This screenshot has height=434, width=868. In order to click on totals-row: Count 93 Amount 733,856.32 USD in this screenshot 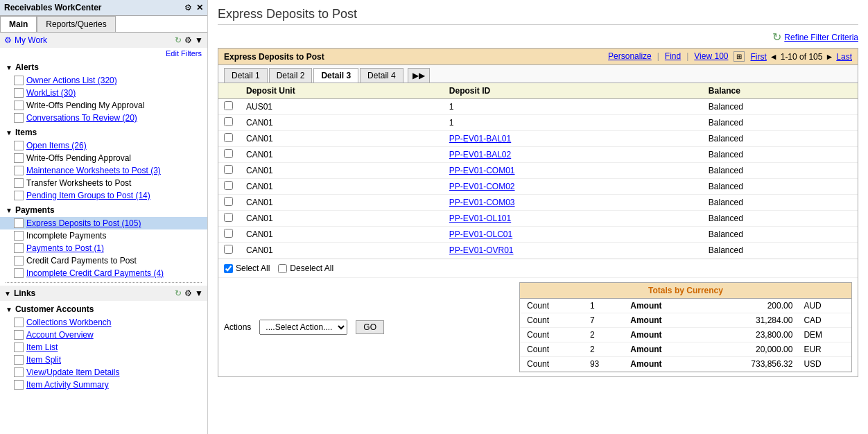, I will do `click(686, 365)`.